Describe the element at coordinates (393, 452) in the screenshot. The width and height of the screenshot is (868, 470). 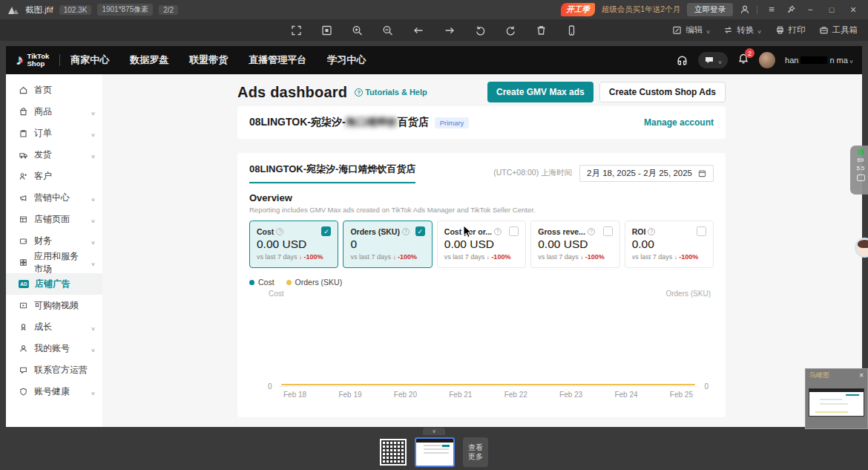
I see `qr-code-thumbnail` at that location.